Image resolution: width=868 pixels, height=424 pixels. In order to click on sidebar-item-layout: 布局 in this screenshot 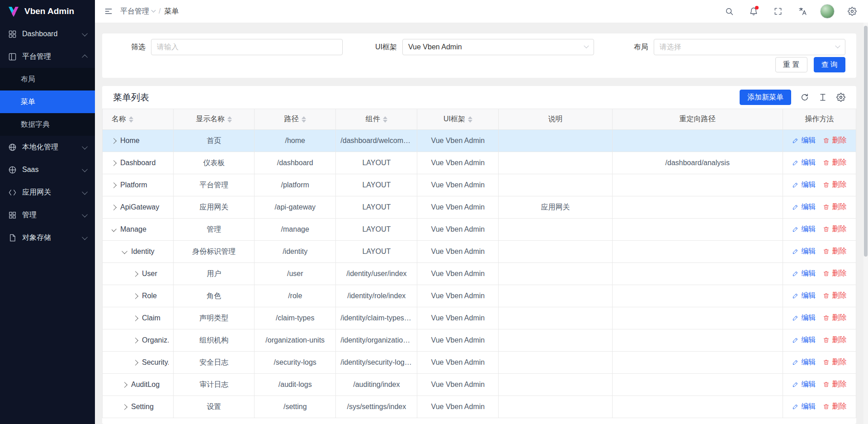, I will do `click(47, 79)`.